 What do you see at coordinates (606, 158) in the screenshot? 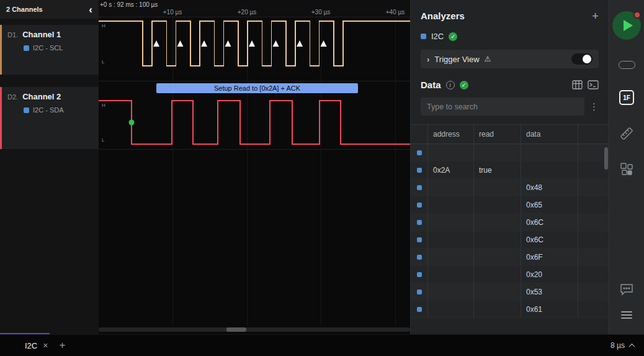
I see `table-scrollbar-thumb` at bounding box center [606, 158].